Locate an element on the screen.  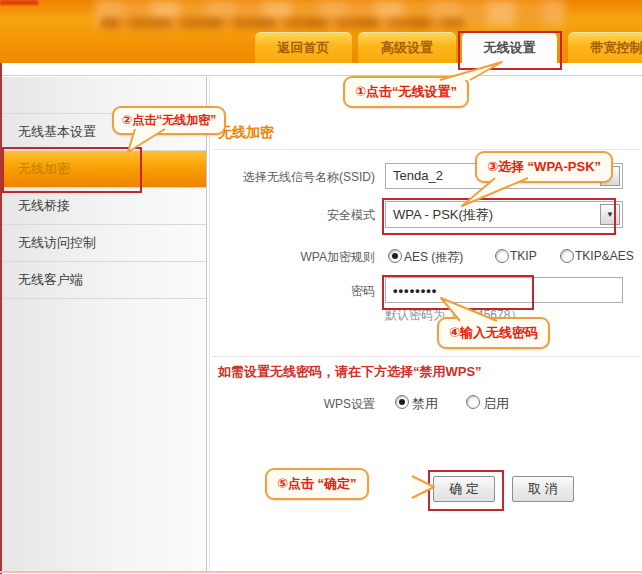
radio-tkip-aes is located at coordinates (567, 256).